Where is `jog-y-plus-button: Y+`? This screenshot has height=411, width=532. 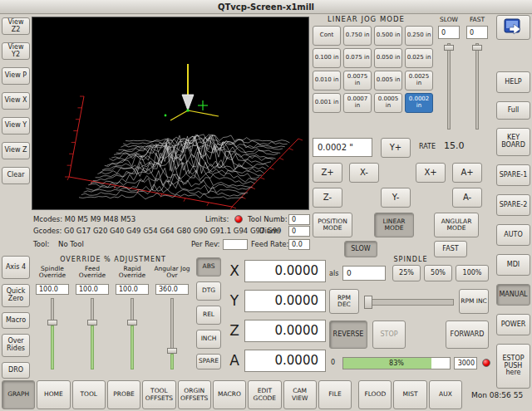 jog-y-plus-button: Y+ is located at coordinates (396, 148).